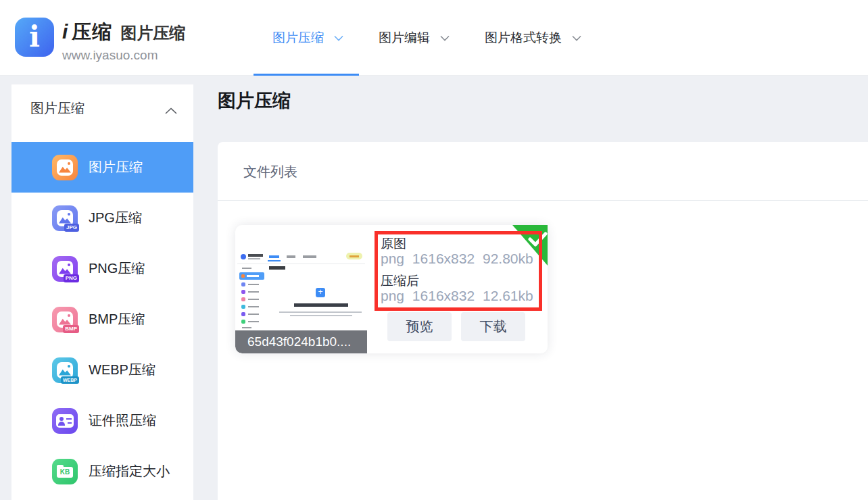  Describe the element at coordinates (493, 327) in the screenshot. I see `download-button: 下载` at that location.